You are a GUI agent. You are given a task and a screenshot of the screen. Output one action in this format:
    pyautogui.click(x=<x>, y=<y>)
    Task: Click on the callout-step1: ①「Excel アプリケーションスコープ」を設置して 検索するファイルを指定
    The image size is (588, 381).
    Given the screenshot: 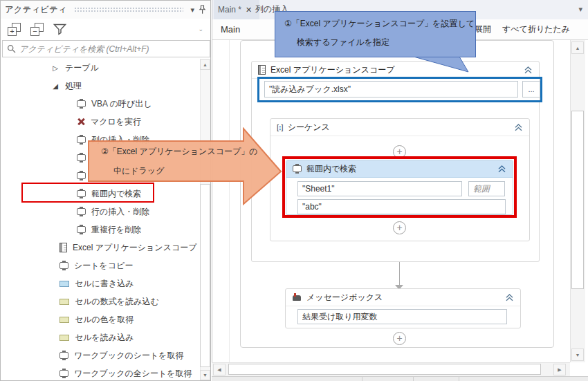 What is the action you would take?
    pyautogui.click(x=375, y=35)
    